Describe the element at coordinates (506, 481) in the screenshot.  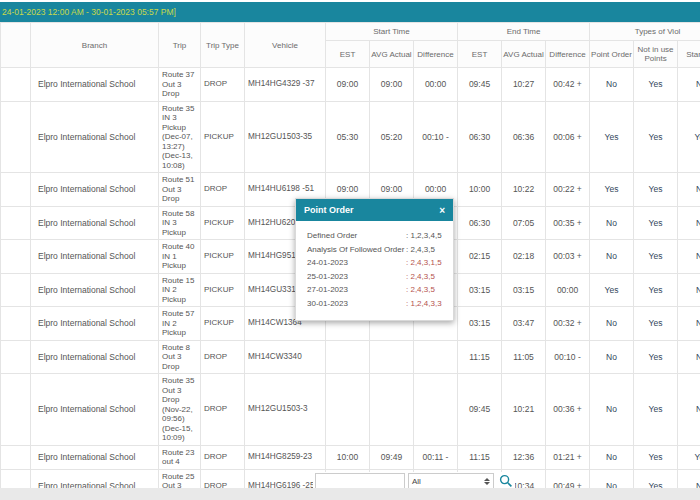
I see `search-button` at that location.